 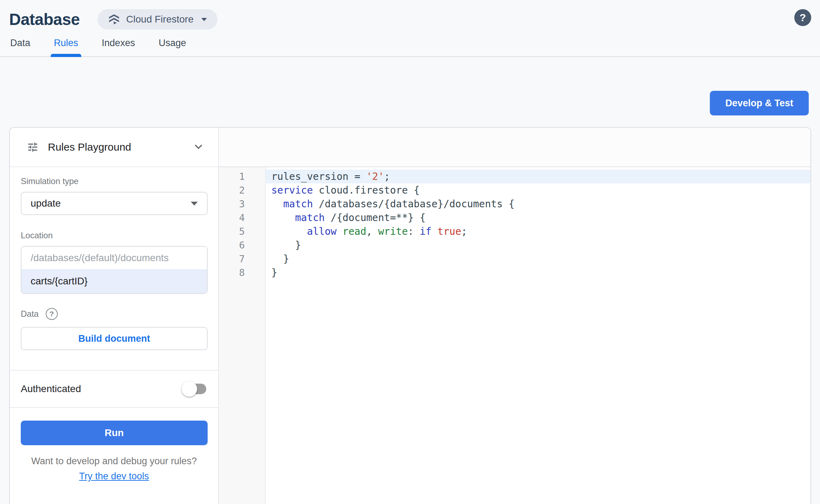 I want to click on build-document-button: Build document, so click(x=114, y=339).